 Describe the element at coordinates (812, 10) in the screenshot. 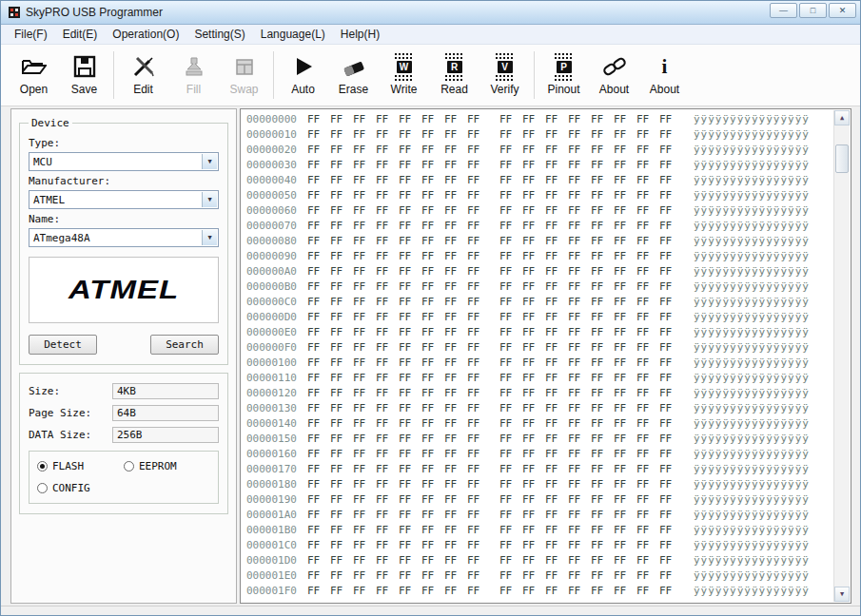

I see `maximize-button: □` at that location.